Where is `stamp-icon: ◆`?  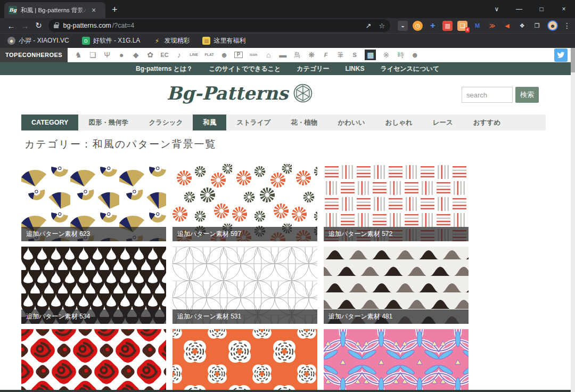
stamp-icon: ◆ is located at coordinates (136, 55).